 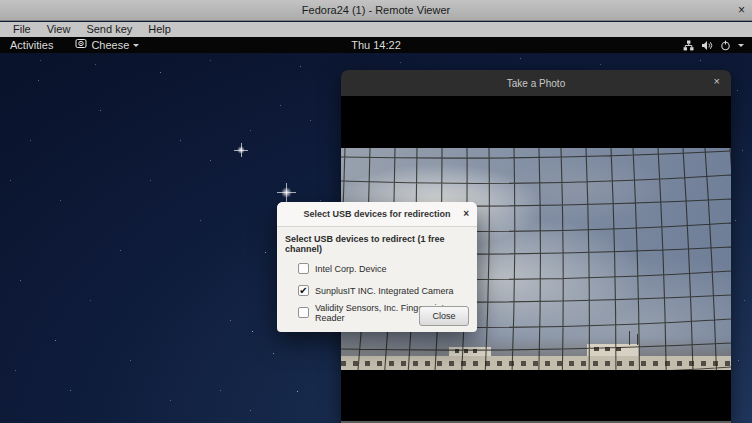 What do you see at coordinates (0, 54) in the screenshot?
I see `starfield` at bounding box center [0, 54].